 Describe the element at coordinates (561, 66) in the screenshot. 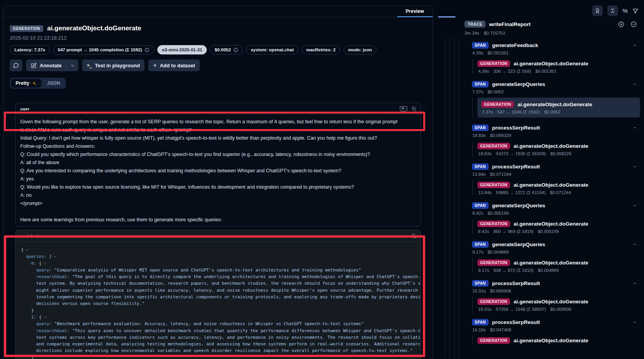

I see `generation-node: GENERATIONai.generateObject.doGenerate4.…` at that location.